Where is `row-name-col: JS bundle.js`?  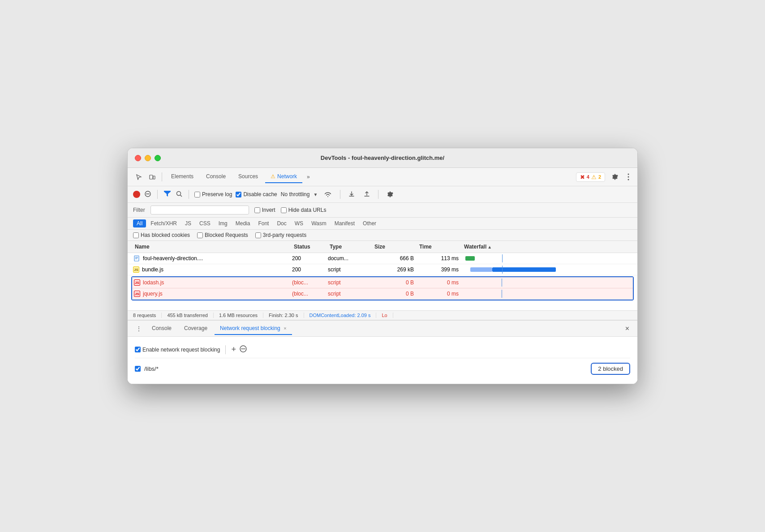 row-name-col: JS bundle.js is located at coordinates (212, 270).